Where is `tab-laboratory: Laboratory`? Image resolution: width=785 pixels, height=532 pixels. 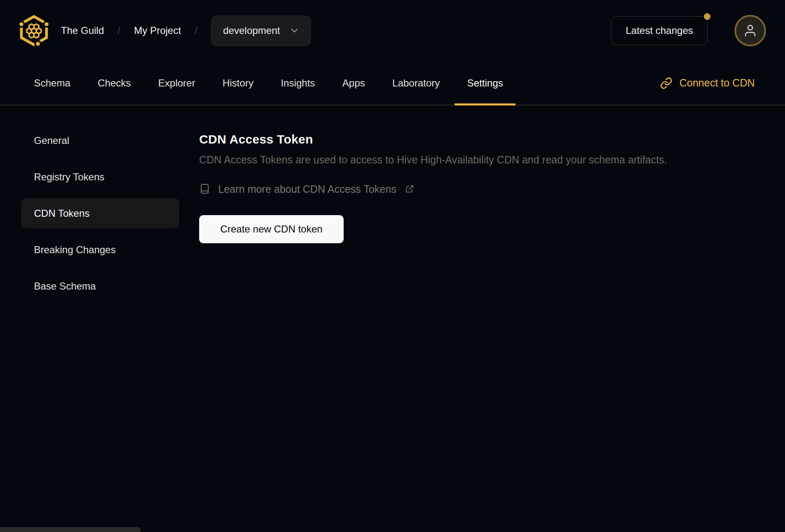
tab-laboratory: Laboratory is located at coordinates (417, 83).